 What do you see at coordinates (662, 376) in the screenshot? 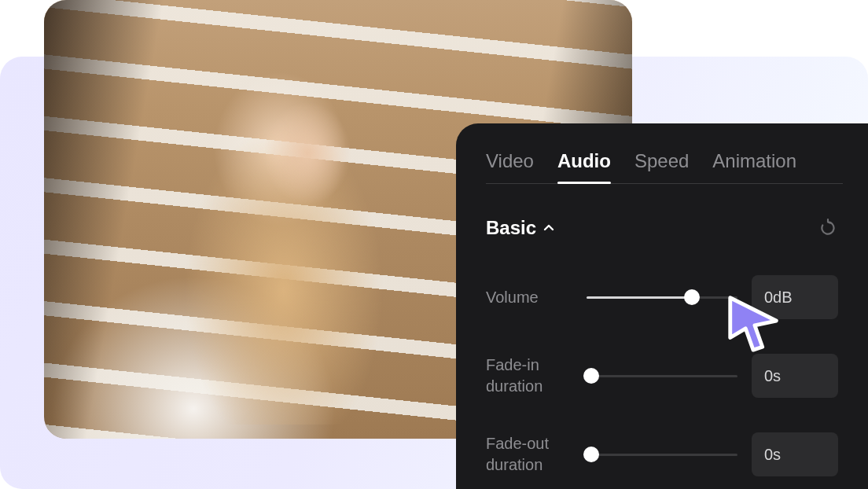
I see `row-fade-in: Fade-in duration 0s` at bounding box center [662, 376].